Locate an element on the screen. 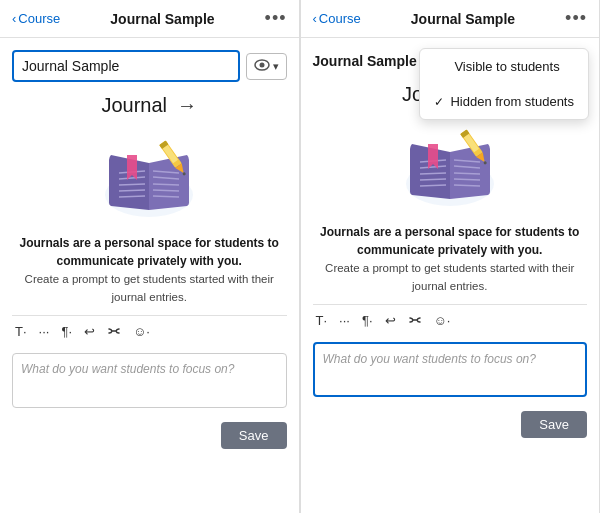  book-illustration-left is located at coordinates (150, 178).